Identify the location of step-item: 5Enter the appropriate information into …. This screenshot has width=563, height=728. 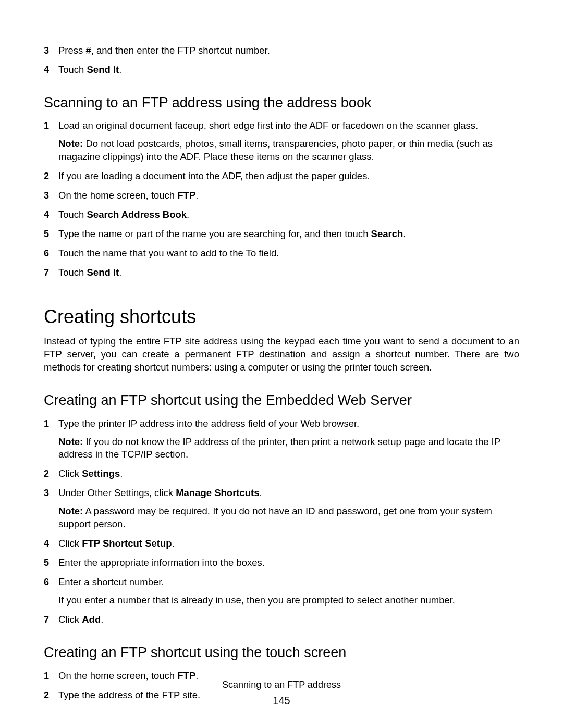
(282, 563).